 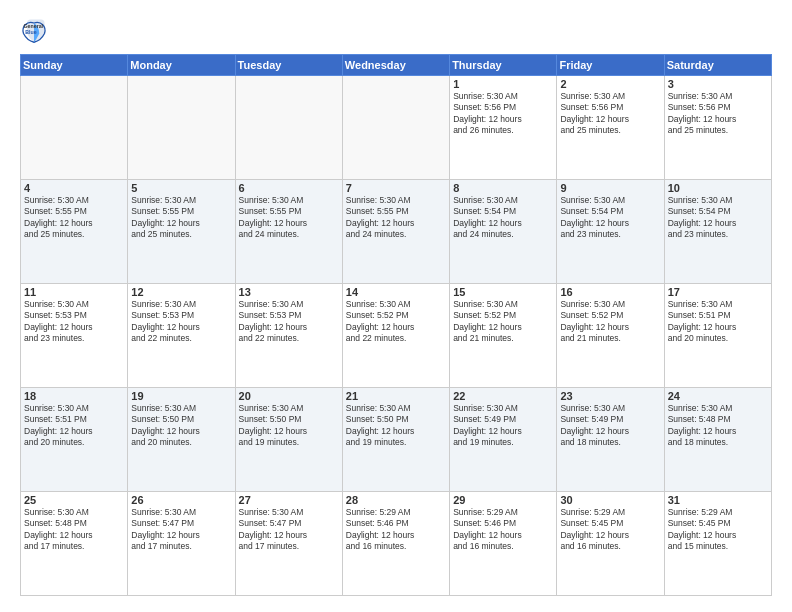 I want to click on calendar-cell: 9Sunrise: 5:30 AM Sunset: 5:54 PM Daylig…, so click(x=610, y=232).